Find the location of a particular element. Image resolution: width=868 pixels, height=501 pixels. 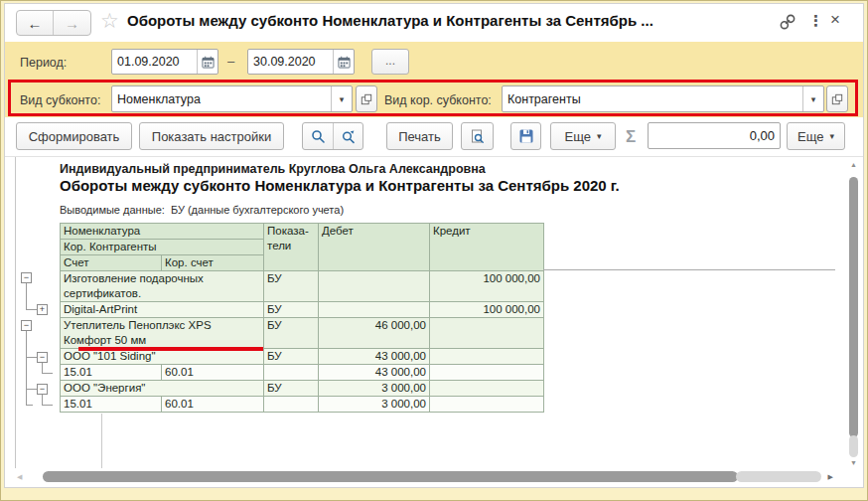

header-account: Счет is located at coordinates (111, 263).